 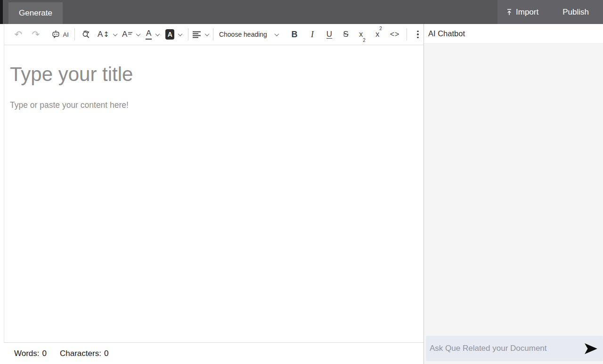 I want to click on generate-button: Generate, so click(x=36, y=13).